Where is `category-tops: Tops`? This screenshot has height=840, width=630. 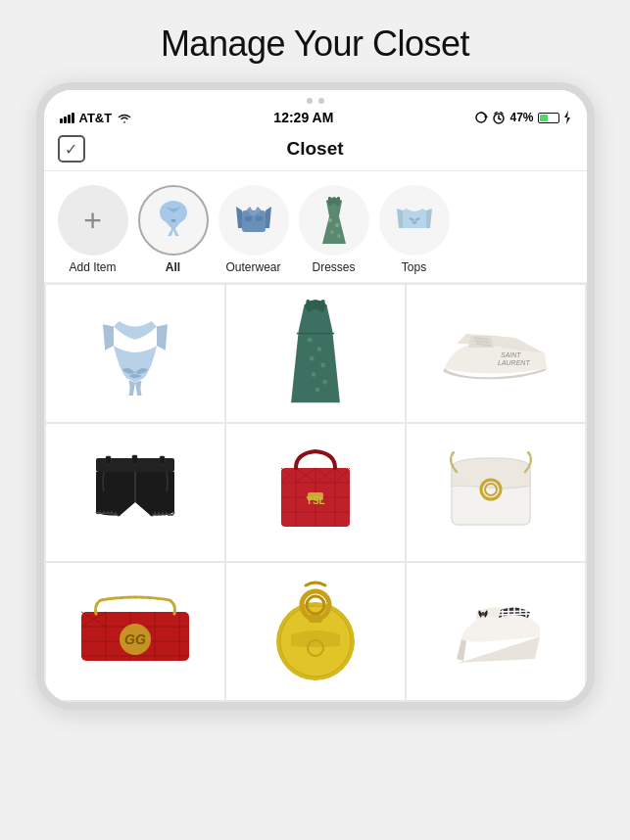 category-tops: Tops is located at coordinates (414, 229).